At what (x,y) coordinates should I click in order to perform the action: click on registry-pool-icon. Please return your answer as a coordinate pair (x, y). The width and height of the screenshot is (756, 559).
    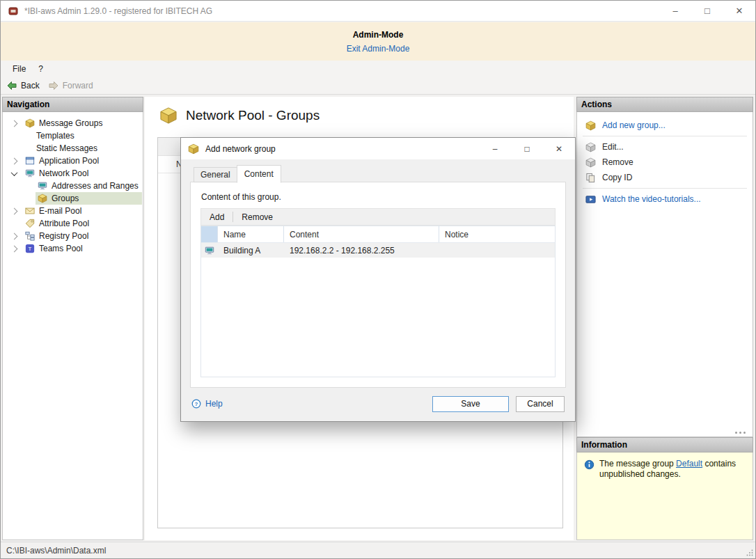
    Looking at the image, I should click on (30, 236).